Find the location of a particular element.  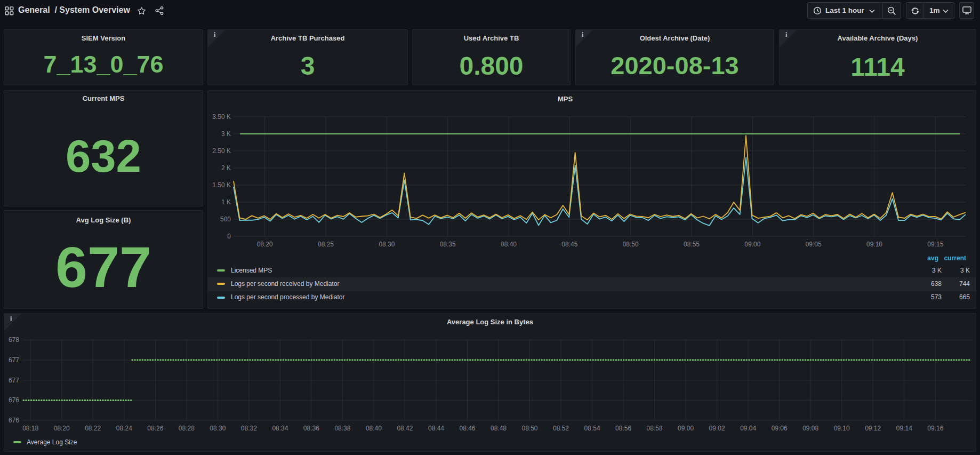

svg-text: 09:15 is located at coordinates (935, 244).